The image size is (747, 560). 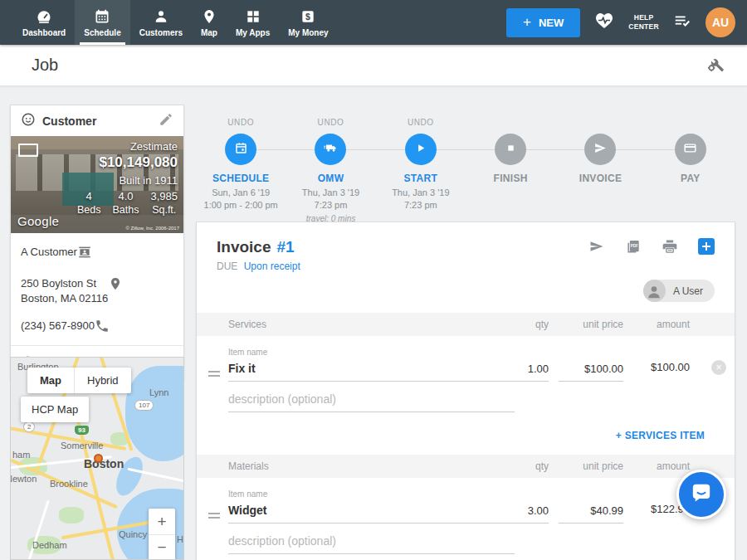 I want to click on material-description-input, so click(x=372, y=543).